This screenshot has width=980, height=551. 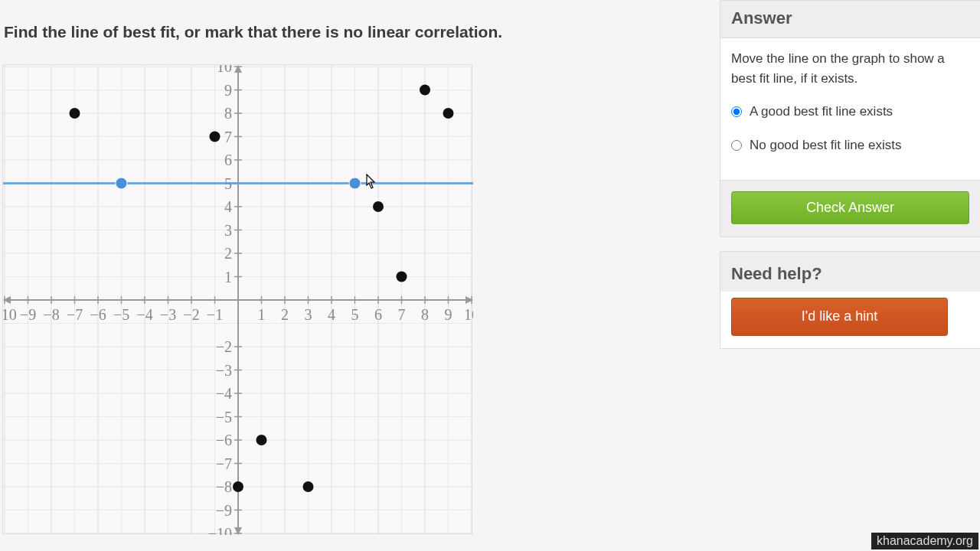 I want to click on radio-good-fit-label: A good best fit line exists, so click(x=821, y=112).